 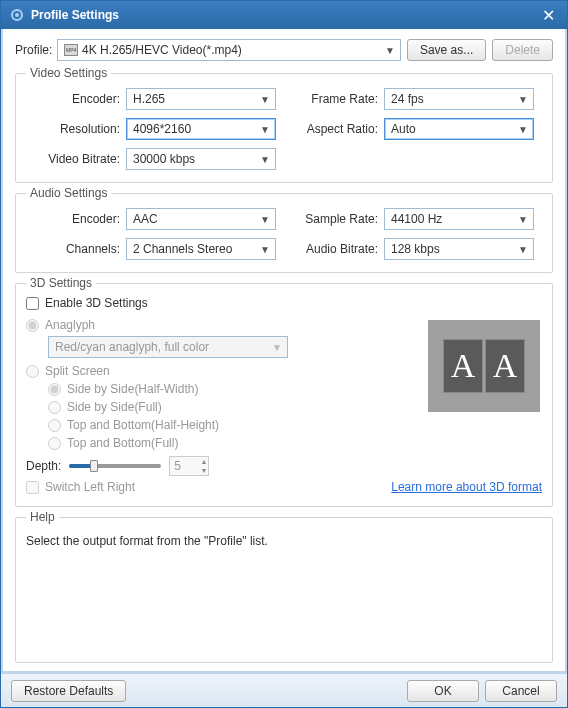 I want to click on cancel-button: Cancel, so click(x=521, y=691).